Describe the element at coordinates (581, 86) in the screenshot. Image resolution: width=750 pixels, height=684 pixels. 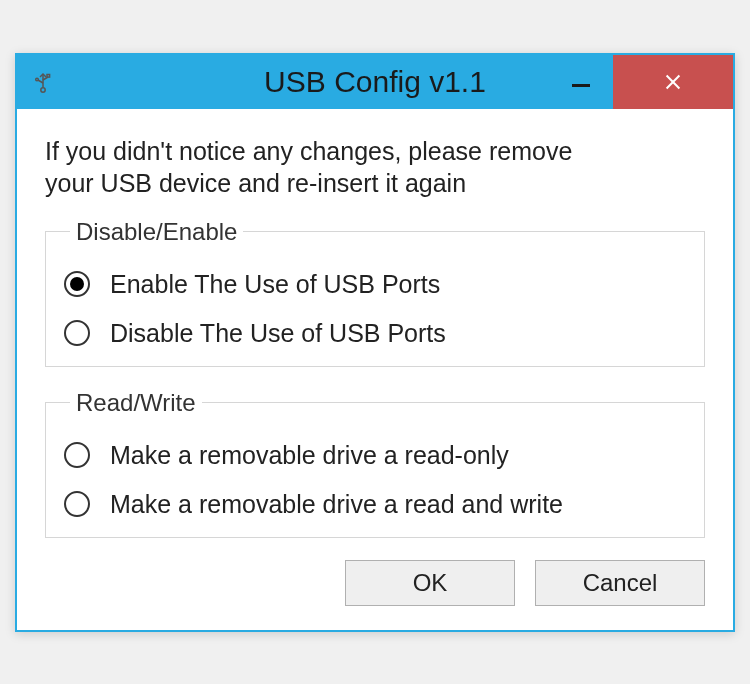
I see `minimize-icon` at that location.